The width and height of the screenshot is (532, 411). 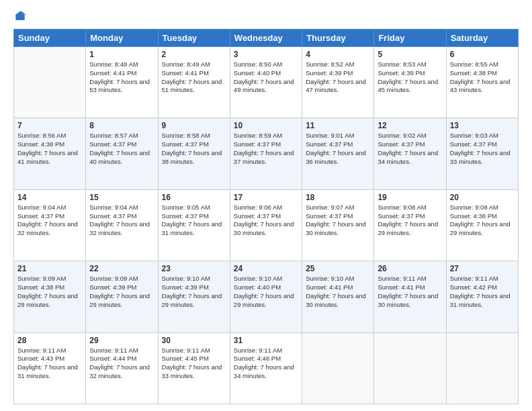 I want to click on day-number: 10, so click(x=266, y=126).